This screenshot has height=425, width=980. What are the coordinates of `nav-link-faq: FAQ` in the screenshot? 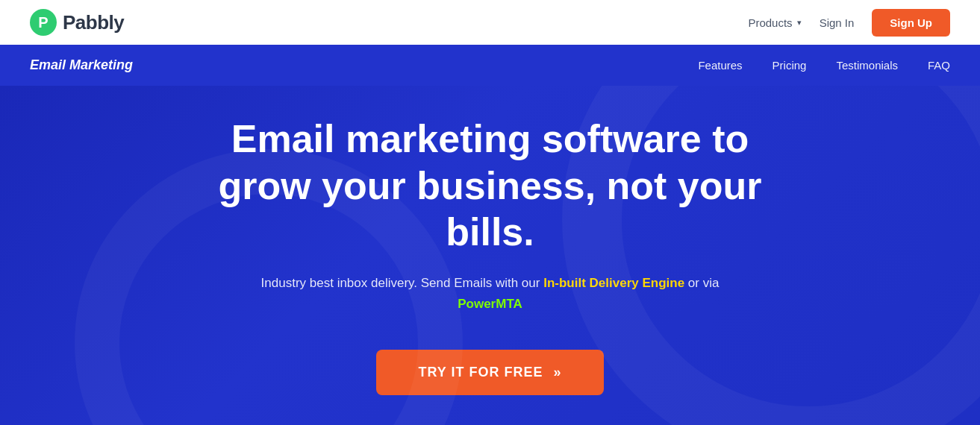 It's located at (939, 66).